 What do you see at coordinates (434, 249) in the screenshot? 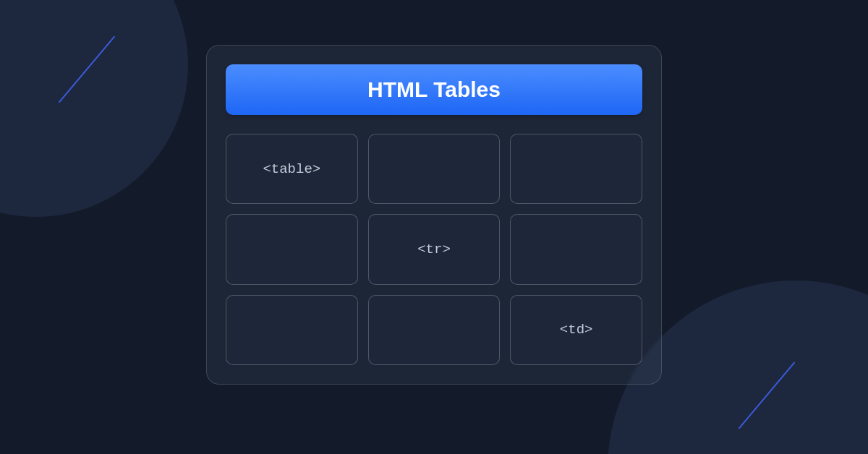
I see `grid-cell: <tr>` at bounding box center [434, 249].